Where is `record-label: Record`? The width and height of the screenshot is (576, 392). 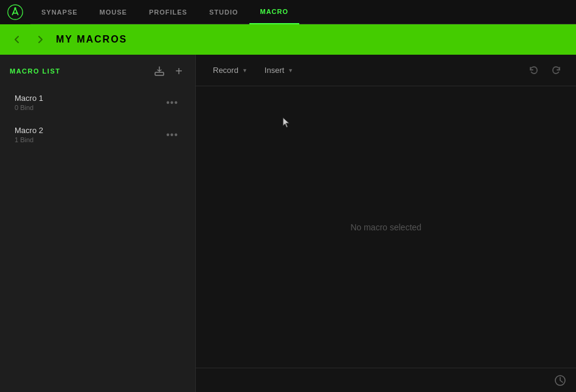 record-label: Record is located at coordinates (226, 70).